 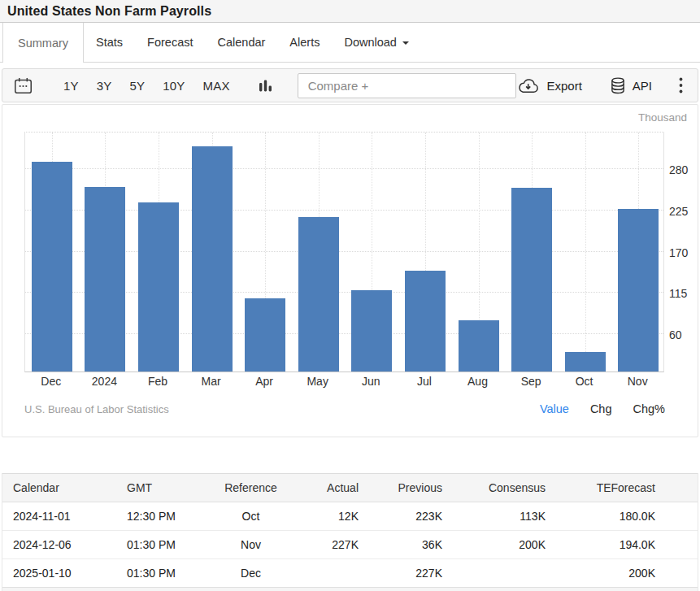 I want to click on source-attribution: U.S. Bureau of Labor Statistics, so click(x=97, y=410).